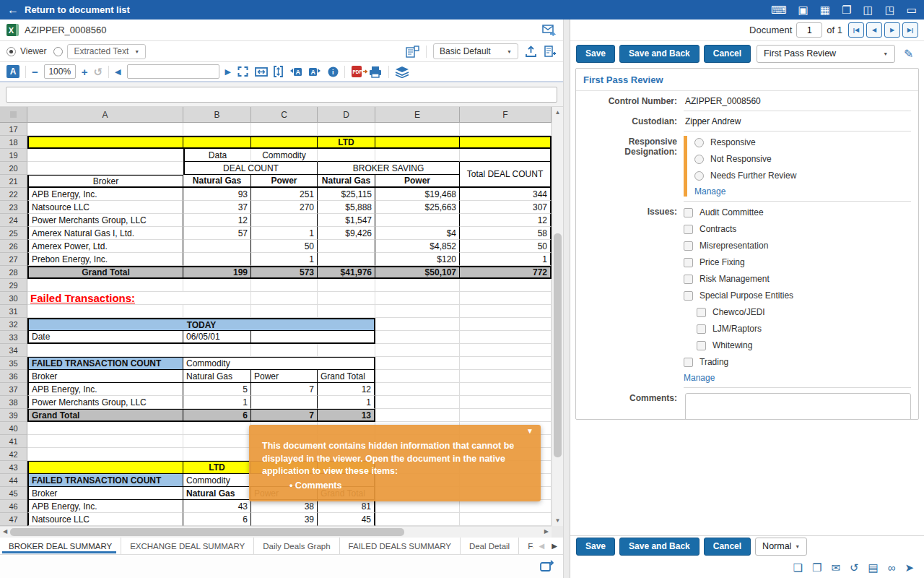 The image size is (924, 578). What do you see at coordinates (14, 493) in the screenshot?
I see `row-number: 45` at bounding box center [14, 493].